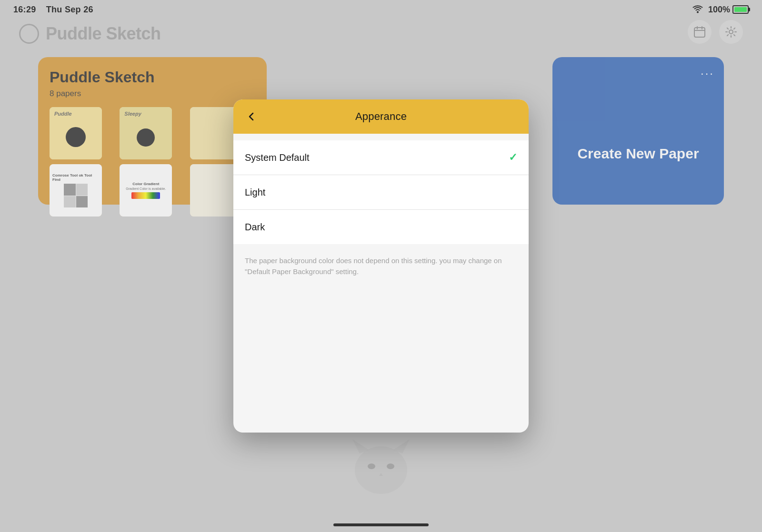 The image size is (762, 532). I want to click on option-light: Light, so click(381, 192).